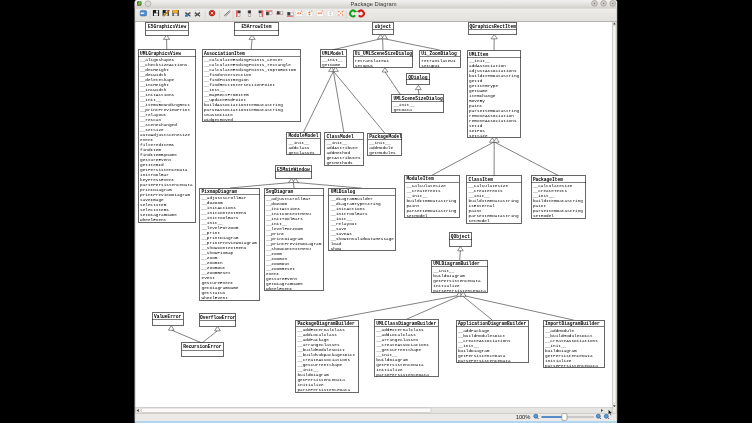  Describe the element at coordinates (332, 64) in the screenshot. I see `svg-text: getName` at that location.